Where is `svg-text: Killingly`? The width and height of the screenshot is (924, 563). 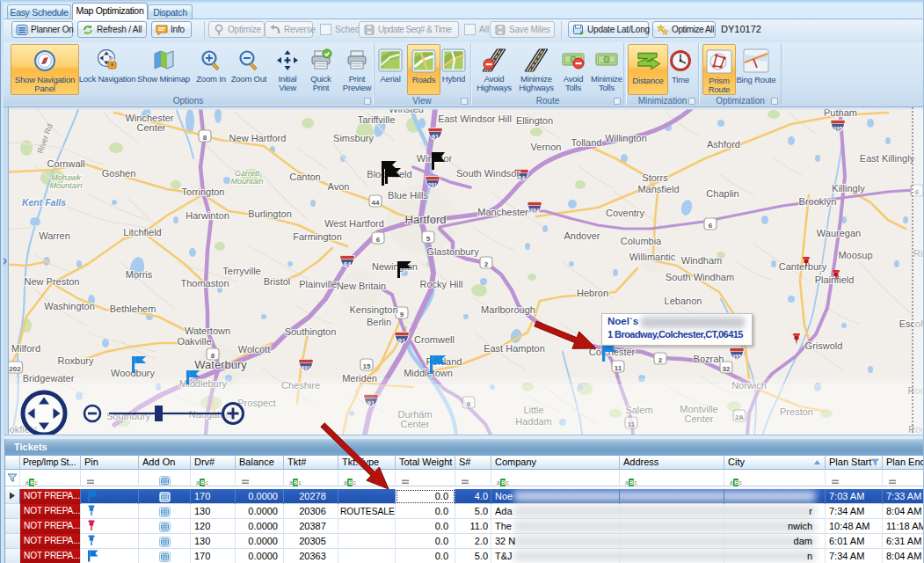
svg-text: Killingly is located at coordinates (848, 188).